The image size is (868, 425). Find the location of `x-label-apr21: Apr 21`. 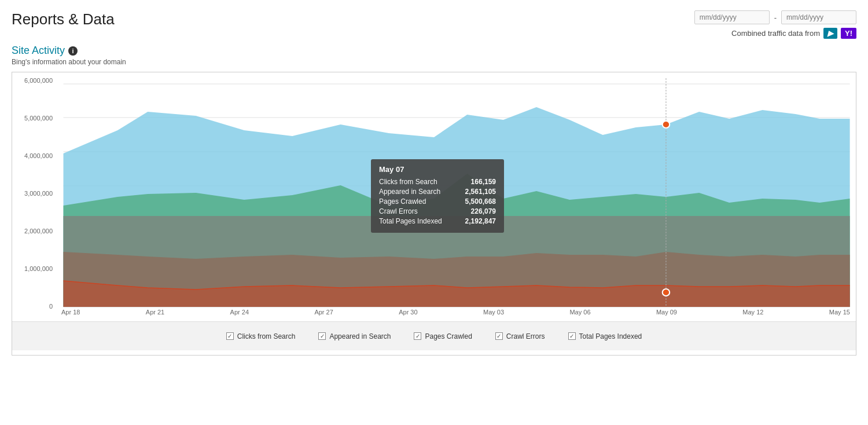

x-label-apr21: Apr 21 is located at coordinates (155, 312).